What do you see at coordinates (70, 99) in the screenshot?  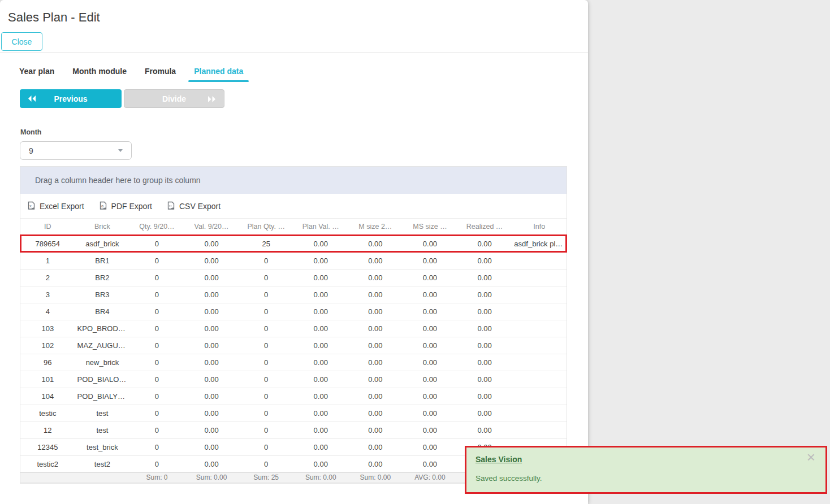 I see `previous-button-label: Previous` at bounding box center [70, 99].